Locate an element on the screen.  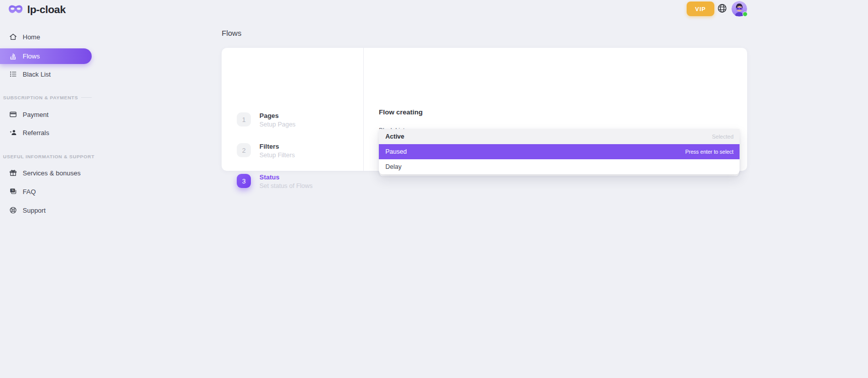
sidebar-section-subscription: SUBSCRIPTION & PAYMENTS is located at coordinates (46, 97).